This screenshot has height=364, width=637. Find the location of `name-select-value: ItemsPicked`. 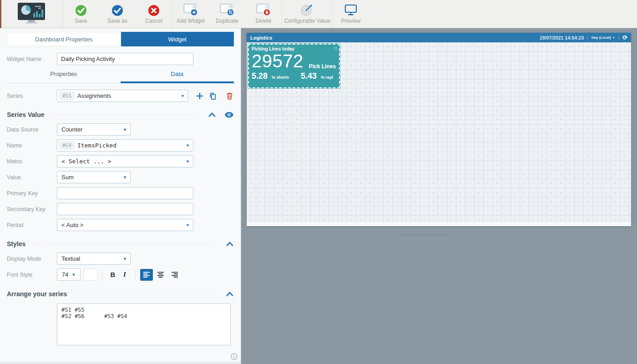

name-select-value: ItemsPicked is located at coordinates (97, 146).